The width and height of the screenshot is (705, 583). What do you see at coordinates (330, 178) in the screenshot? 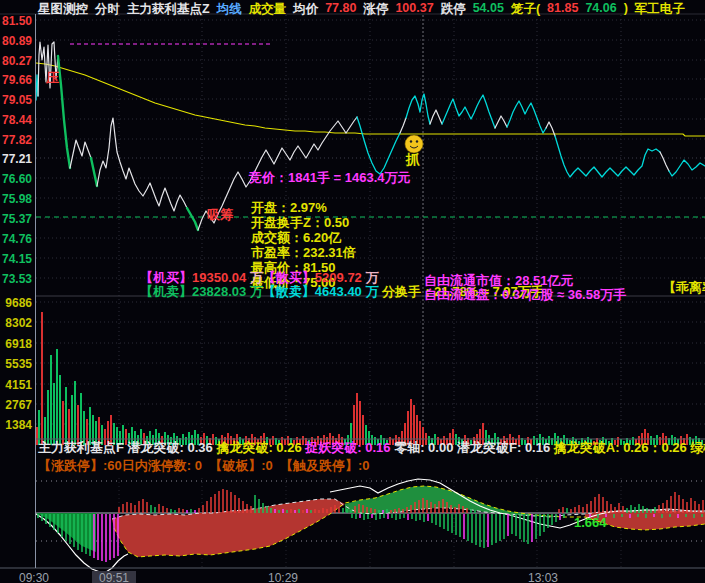
I see `auction-info-segment: 竞价：1841手 = 1463.4万元` at bounding box center [330, 178].